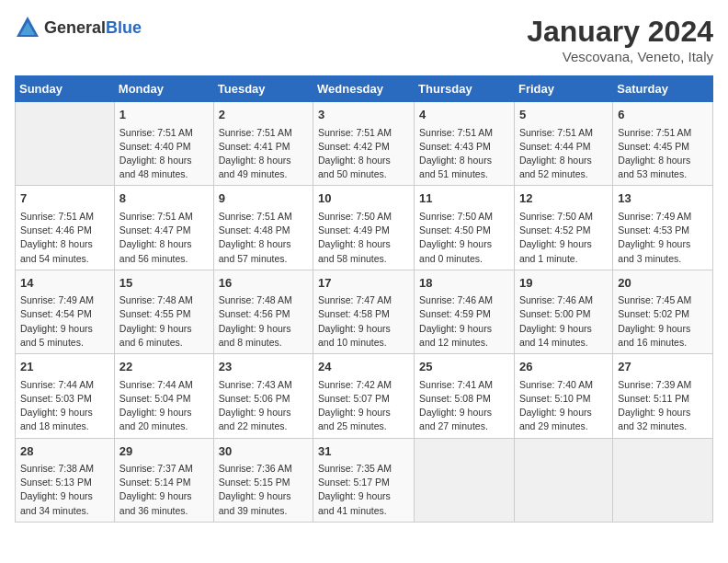  What do you see at coordinates (465, 228) in the screenshot?
I see `calendar-cell: 11Sunrise: 7:50 AM Sunset: 4:50 PM Dayli…` at bounding box center [465, 228].